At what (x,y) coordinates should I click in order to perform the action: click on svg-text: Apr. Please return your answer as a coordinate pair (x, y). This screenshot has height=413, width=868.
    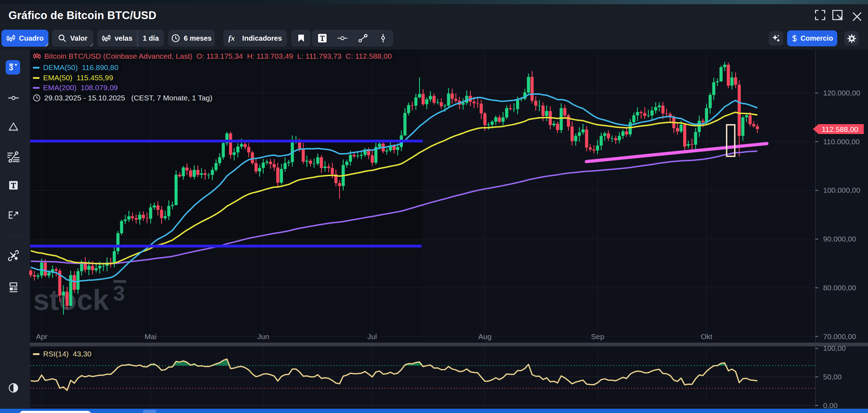
    Looking at the image, I should click on (42, 337).